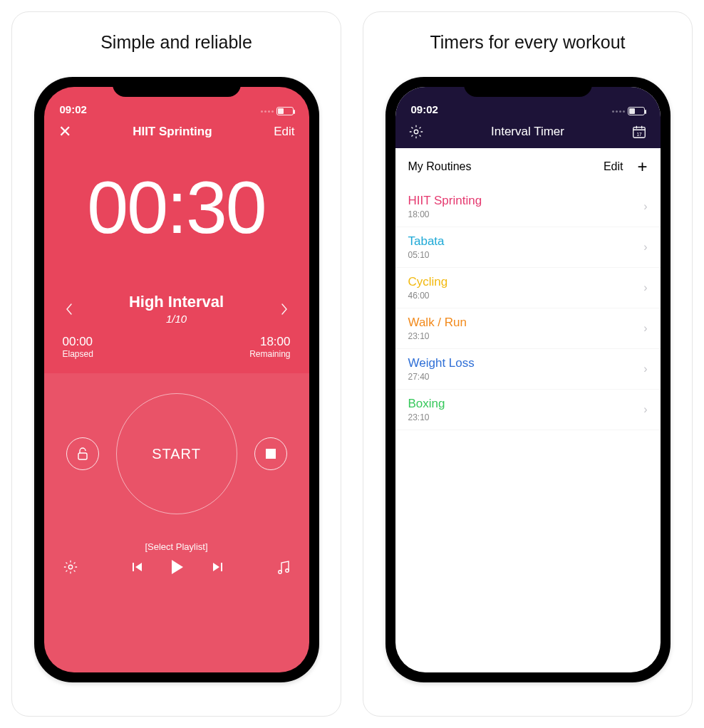 The height and width of the screenshot is (728, 704). I want to click on routine-name: Boxing, so click(427, 404).